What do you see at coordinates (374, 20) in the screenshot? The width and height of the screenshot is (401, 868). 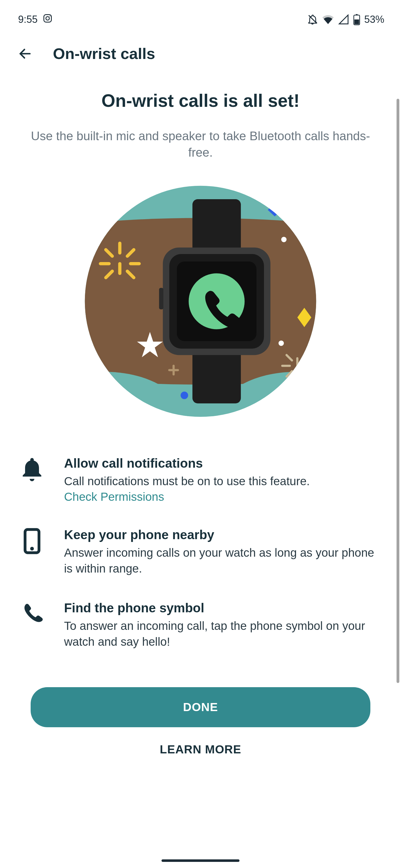 I see `battery-percent: 53%` at bounding box center [374, 20].